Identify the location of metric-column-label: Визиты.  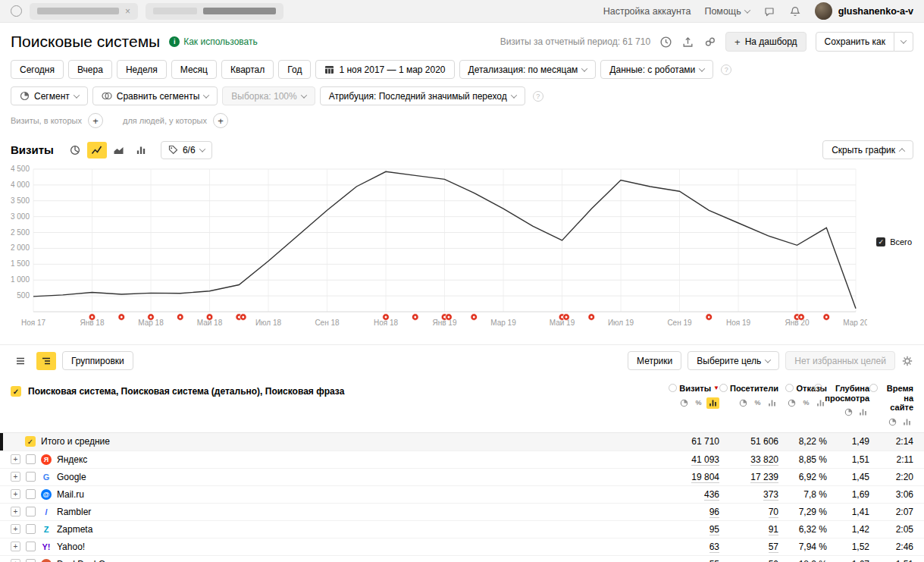
(695, 388).